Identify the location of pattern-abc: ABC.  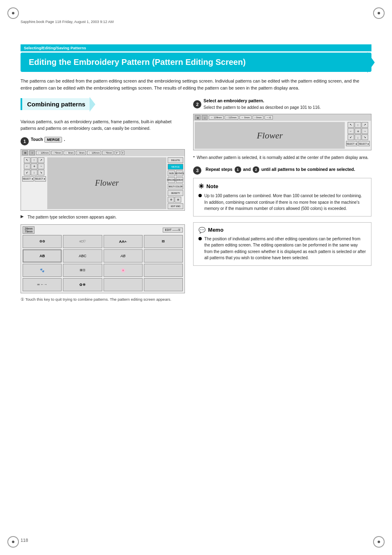
(82, 256).